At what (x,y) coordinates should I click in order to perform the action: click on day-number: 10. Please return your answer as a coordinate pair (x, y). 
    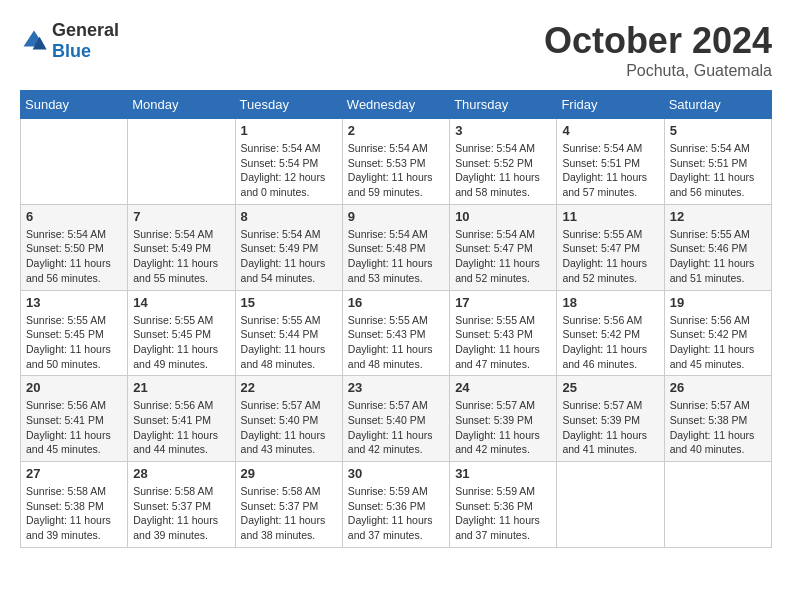
    Looking at the image, I should click on (503, 216).